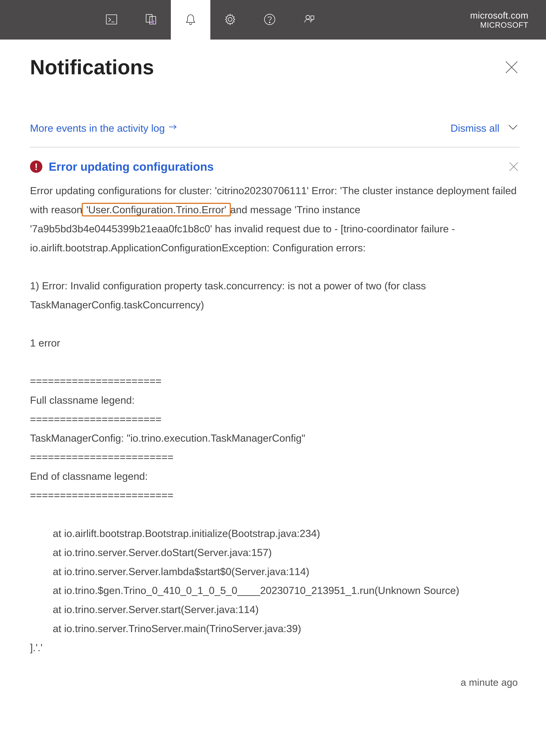 This screenshot has height=756, width=546. What do you see at coordinates (36, 167) in the screenshot?
I see `error-icon: !` at bounding box center [36, 167].